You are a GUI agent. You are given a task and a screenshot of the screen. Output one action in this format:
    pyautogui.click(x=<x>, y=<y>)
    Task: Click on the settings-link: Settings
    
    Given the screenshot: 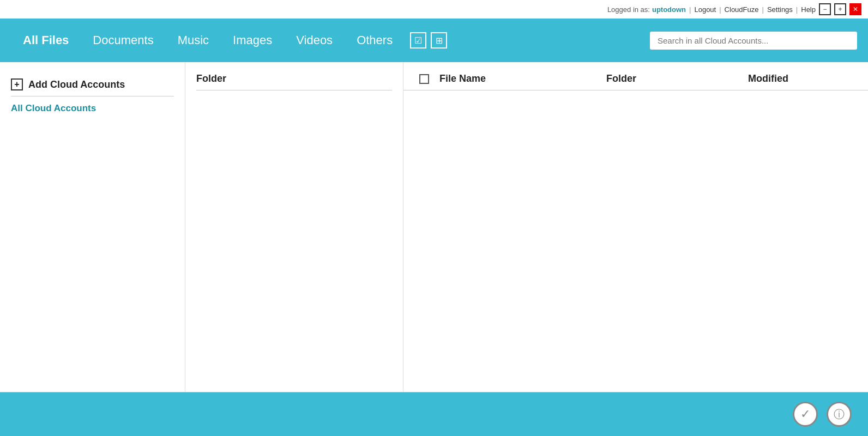 What is the action you would take?
    pyautogui.click(x=780, y=10)
    